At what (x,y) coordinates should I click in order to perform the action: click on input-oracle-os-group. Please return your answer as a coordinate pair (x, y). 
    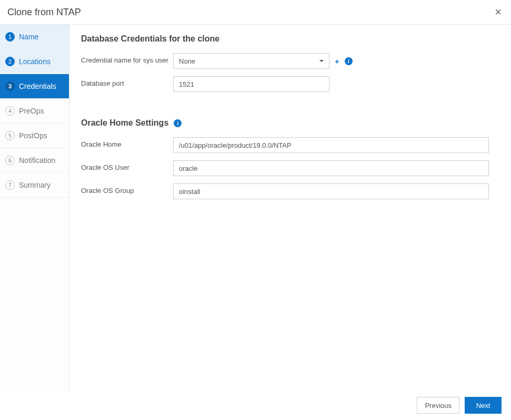
    Looking at the image, I should click on (331, 191).